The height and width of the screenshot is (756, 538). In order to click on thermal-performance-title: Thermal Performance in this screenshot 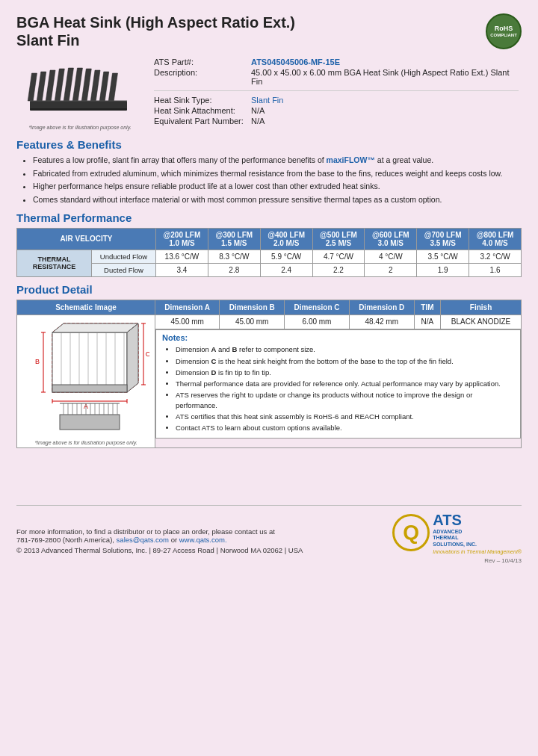, I will do `click(269, 218)`.